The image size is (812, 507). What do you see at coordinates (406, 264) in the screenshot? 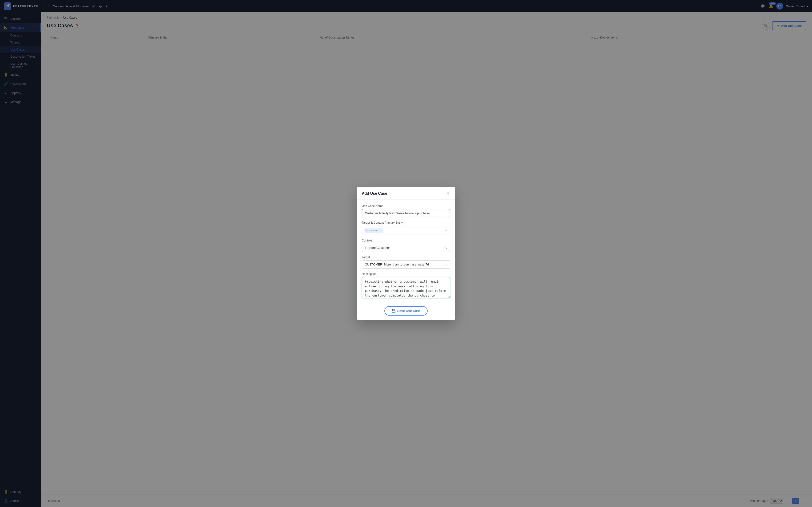
I see `target-select-wrapper: CUSTOMER_More_than_1_purchase_next_7d ⌃⌄` at bounding box center [406, 264].